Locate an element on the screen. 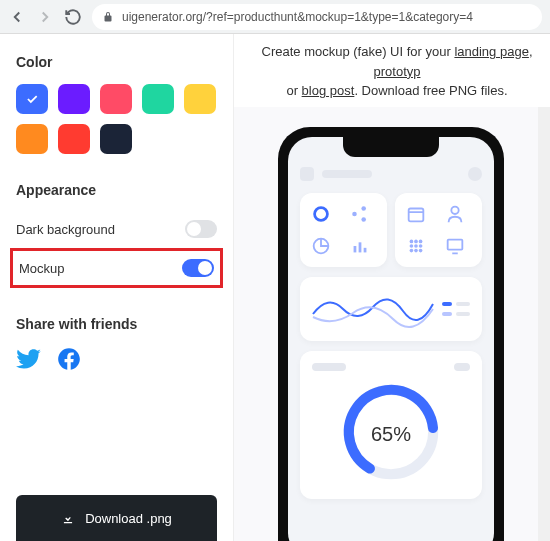 This screenshot has height=541, width=550. tagline: Create mockup (fake) UI for your landing… is located at coordinates (392, 70).